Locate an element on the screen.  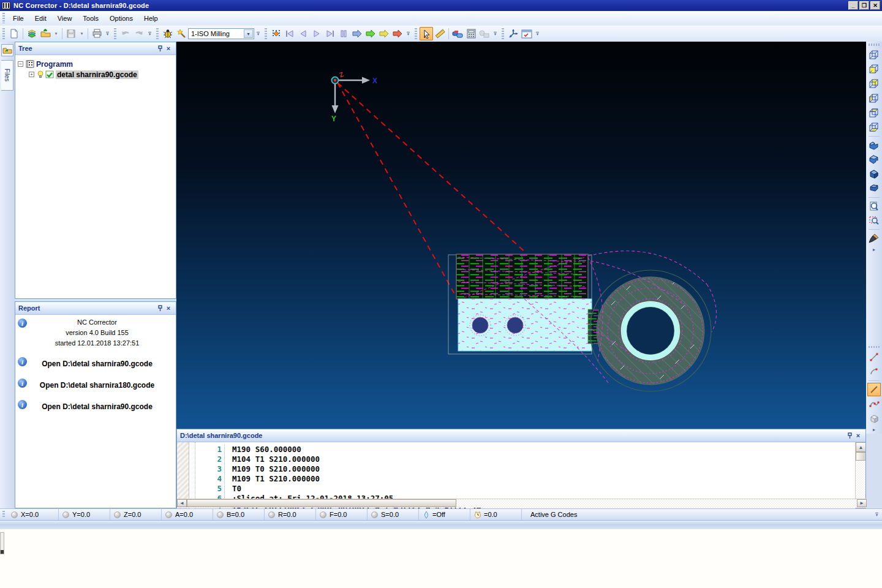
draw-toolbar-expand: ▸ is located at coordinates (874, 430).